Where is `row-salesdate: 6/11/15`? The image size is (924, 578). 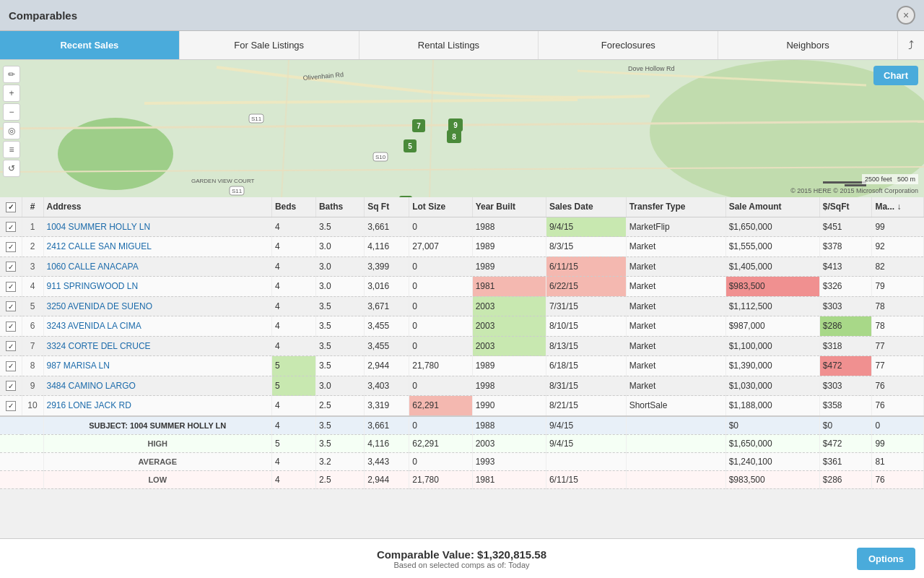 row-salesdate: 6/11/15 is located at coordinates (586, 267).